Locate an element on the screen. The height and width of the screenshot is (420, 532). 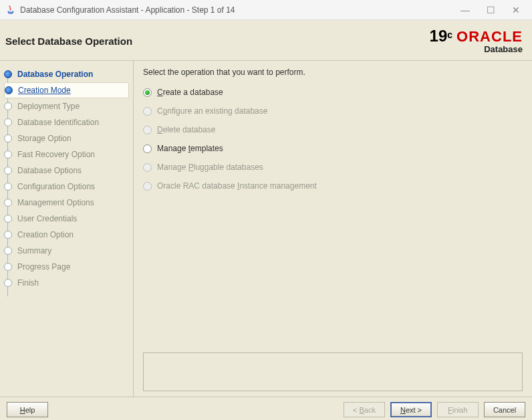
step-label: Management Options is located at coordinates (56, 203).